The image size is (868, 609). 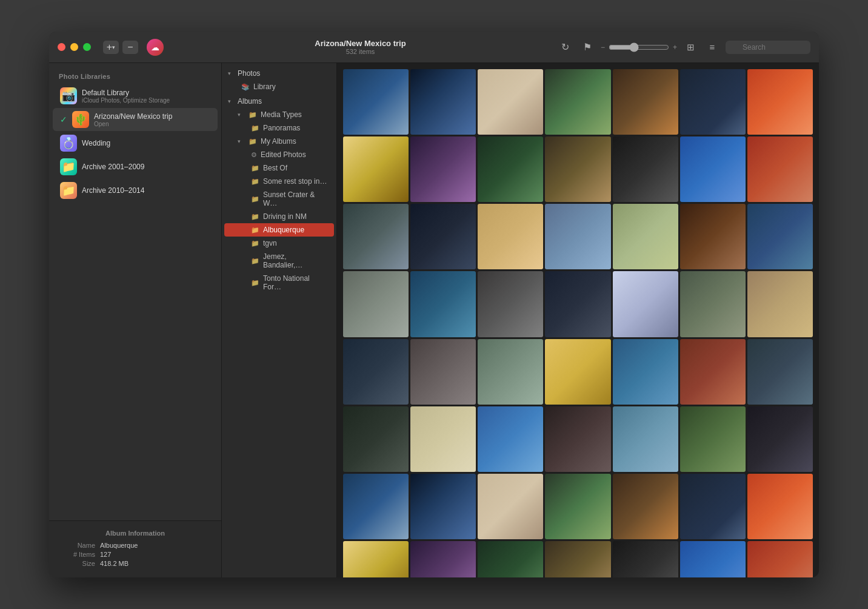 I want to click on nav-album-item-8: 📁Tonto National For…, so click(x=279, y=283).